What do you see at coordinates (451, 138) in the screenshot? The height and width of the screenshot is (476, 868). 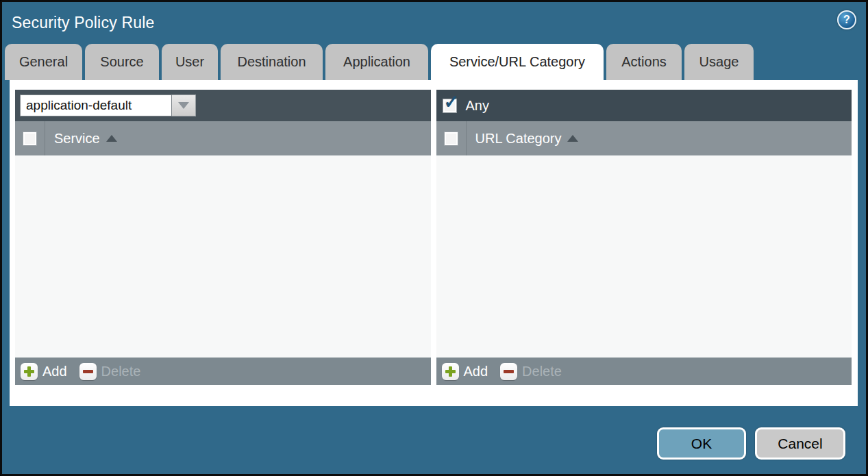 I see `url-header-checkbox-cell` at bounding box center [451, 138].